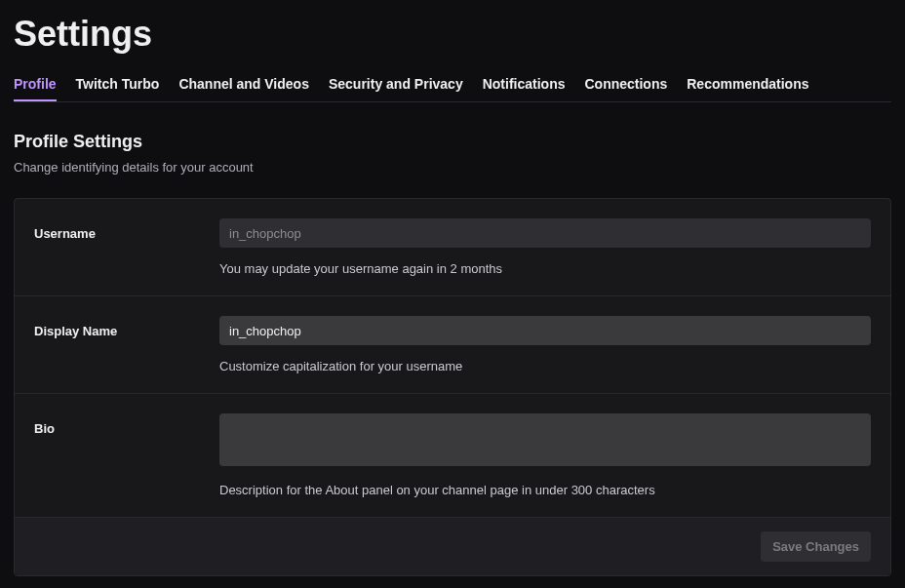 This screenshot has height=588, width=905. What do you see at coordinates (118, 88) in the screenshot?
I see `tab-twitch-turbo: Twitch Turbo` at bounding box center [118, 88].